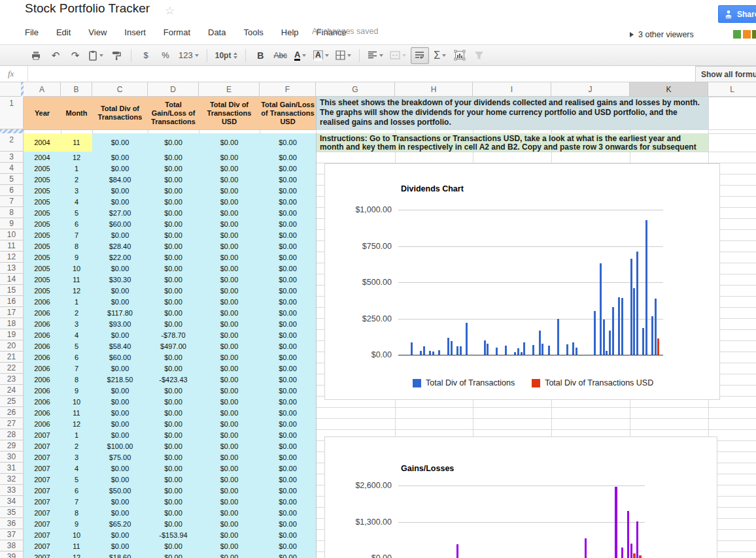 The image size is (756, 558). I want to click on column-header-D: D, so click(173, 90).